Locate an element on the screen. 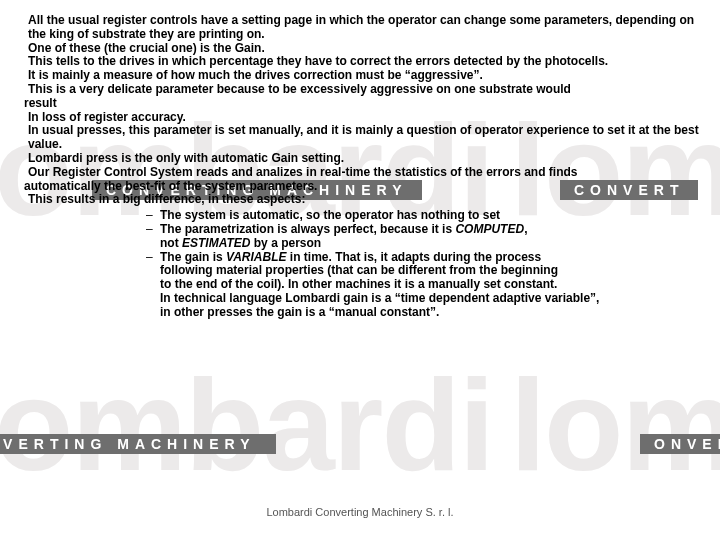  paragraph: In usual presses, this parameter is set … is located at coordinates (371, 138).